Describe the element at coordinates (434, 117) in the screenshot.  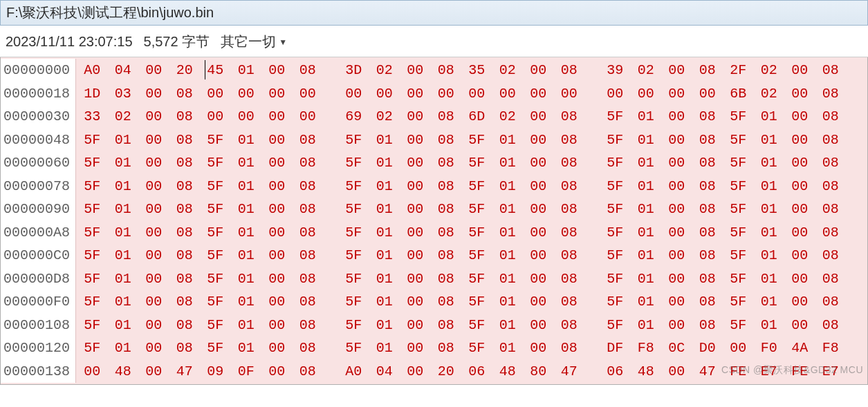
I see `hex-row: 000000303302000800000000 690200086D02000…` at that location.